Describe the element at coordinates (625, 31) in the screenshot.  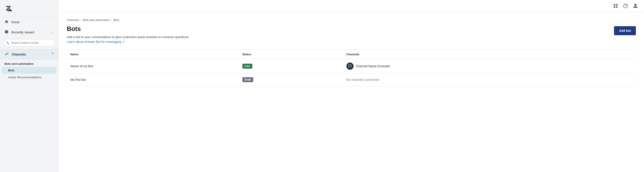
I see `add-bot-button: Add bot` at that location.